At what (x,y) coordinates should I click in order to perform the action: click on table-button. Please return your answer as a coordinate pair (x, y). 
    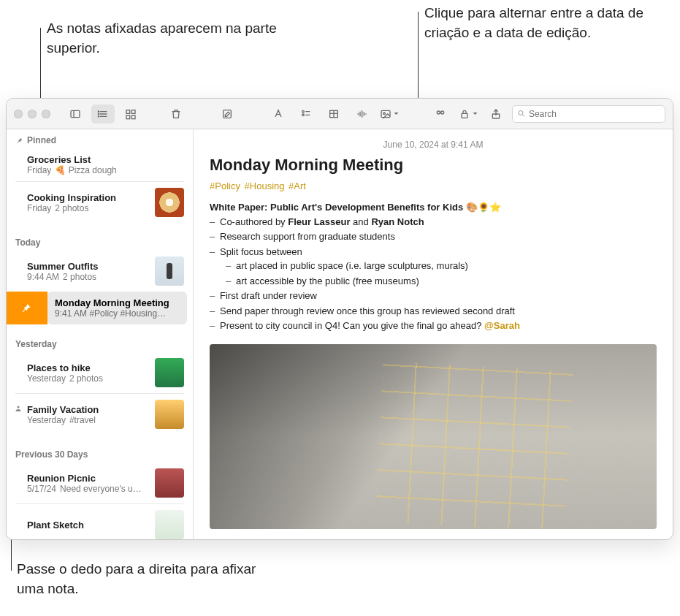
    Looking at the image, I should click on (334, 114).